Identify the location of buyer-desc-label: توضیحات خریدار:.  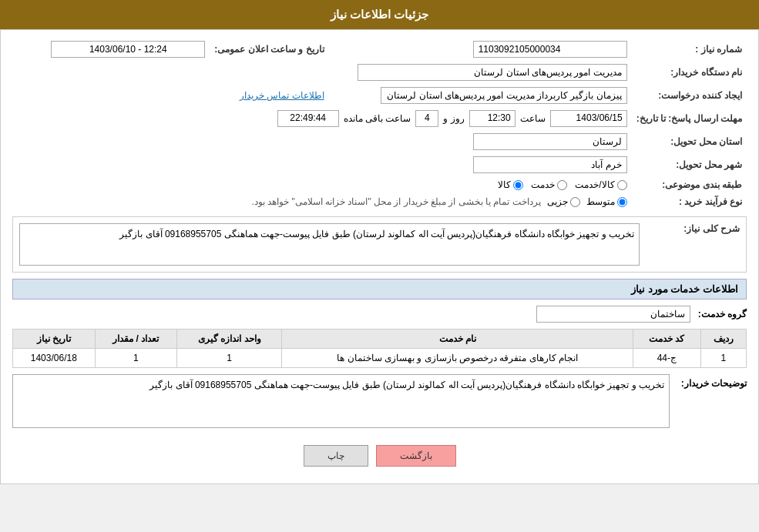
(712, 382).